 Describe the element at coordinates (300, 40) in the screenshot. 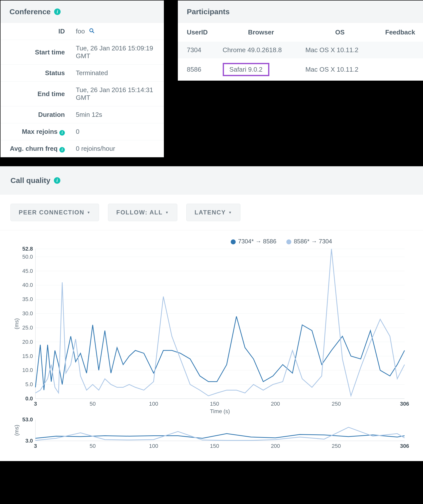

I see `participants-panel: Participants UserID Browser OS Feedback …` at that location.